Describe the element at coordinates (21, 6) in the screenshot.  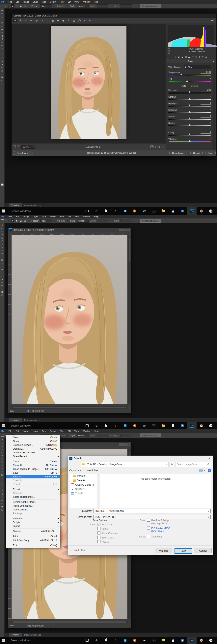
I see `subtract-selection-button: ⬓` at that location.